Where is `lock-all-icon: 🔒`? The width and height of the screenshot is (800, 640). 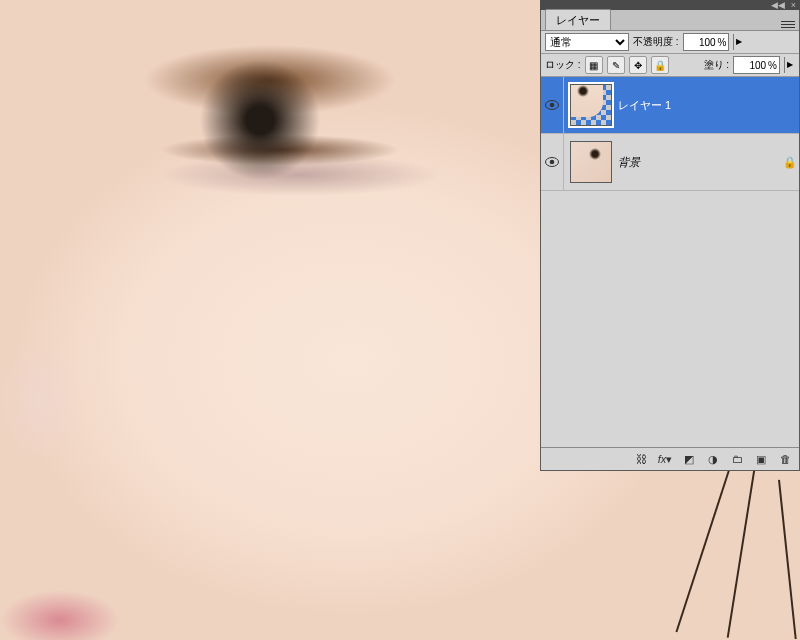
lock-all-icon: 🔒 is located at coordinates (660, 65).